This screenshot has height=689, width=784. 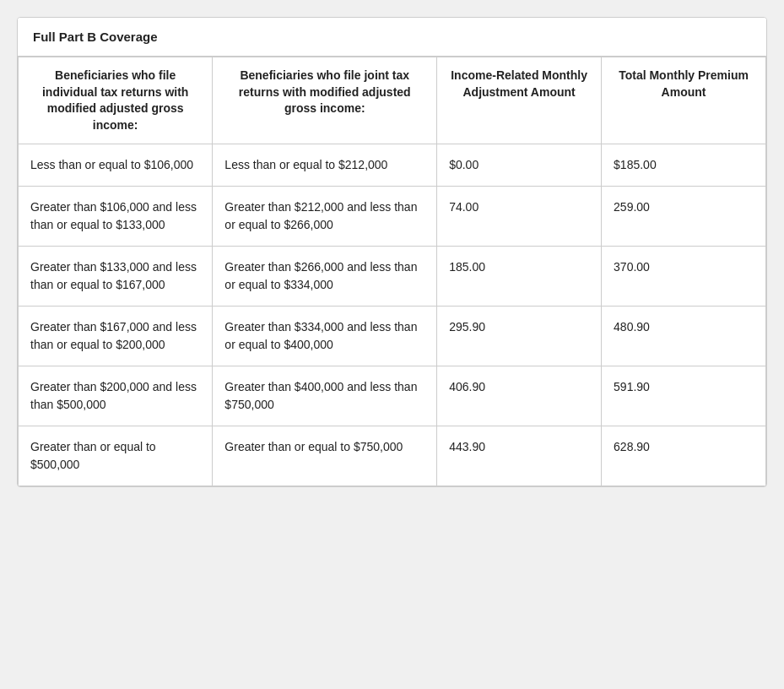 What do you see at coordinates (392, 397) in the screenshot?
I see `table-row: Greater than $200,000 and less than $500…` at bounding box center [392, 397].